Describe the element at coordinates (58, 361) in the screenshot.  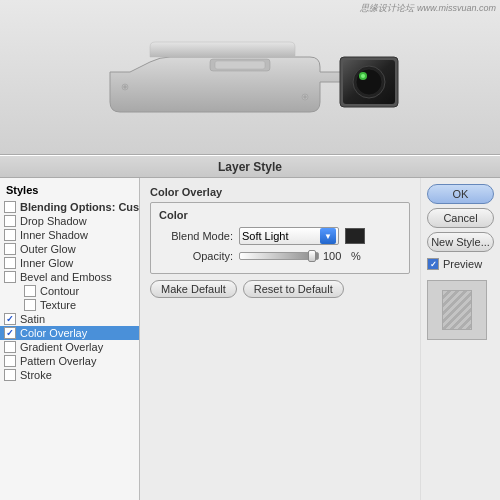
I see `label-pattern-overlay: Pattern Overlay` at that location.